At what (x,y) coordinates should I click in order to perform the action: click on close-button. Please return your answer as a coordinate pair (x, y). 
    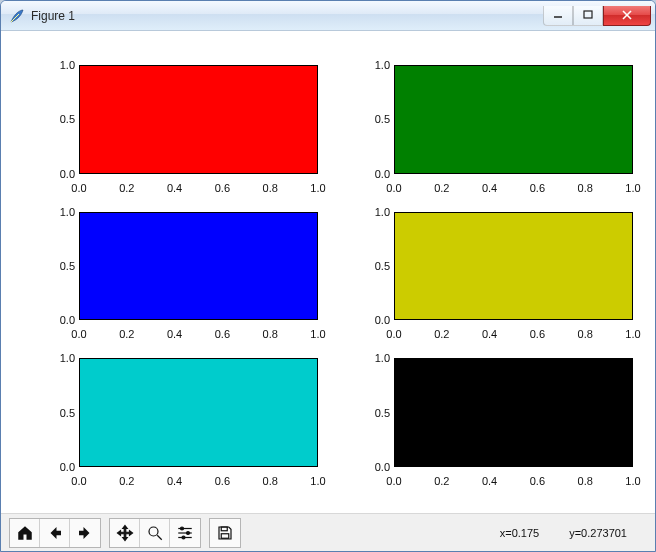
    Looking at the image, I should click on (627, 16).